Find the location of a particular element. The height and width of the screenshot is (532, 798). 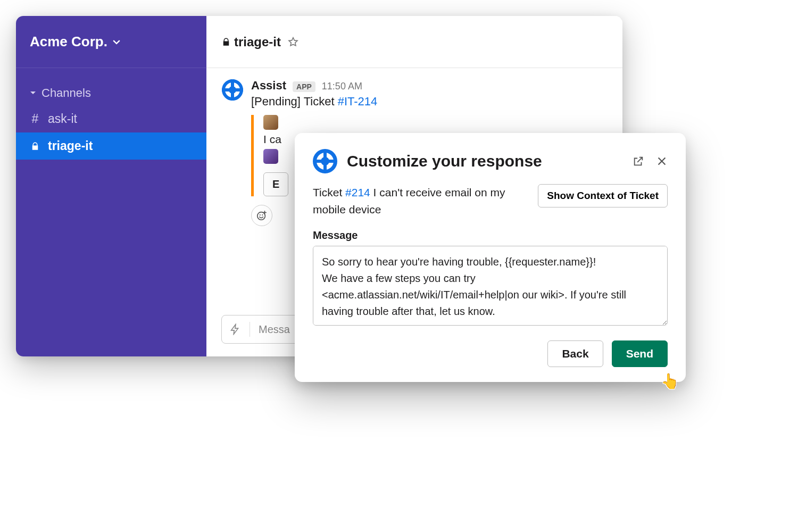

message-textarea is located at coordinates (491, 286).